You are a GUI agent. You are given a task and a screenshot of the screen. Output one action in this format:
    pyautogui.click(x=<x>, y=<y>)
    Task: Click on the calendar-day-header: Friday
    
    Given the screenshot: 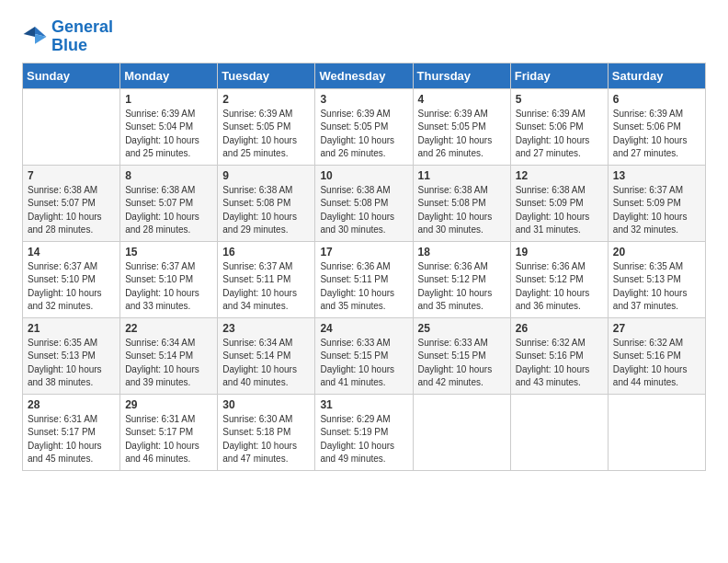 What is the action you would take?
    pyautogui.click(x=559, y=75)
    